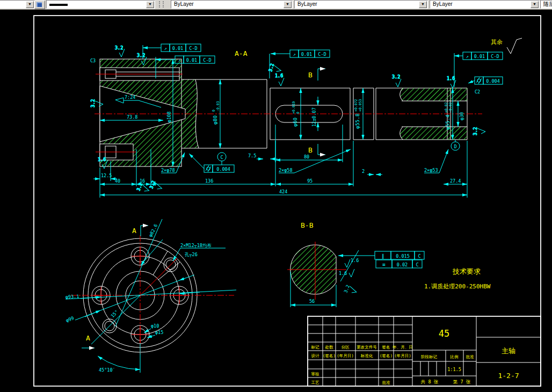  Describe the element at coordinates (101, 4) in the screenshot. I see `color-combo: ▼` at that location.